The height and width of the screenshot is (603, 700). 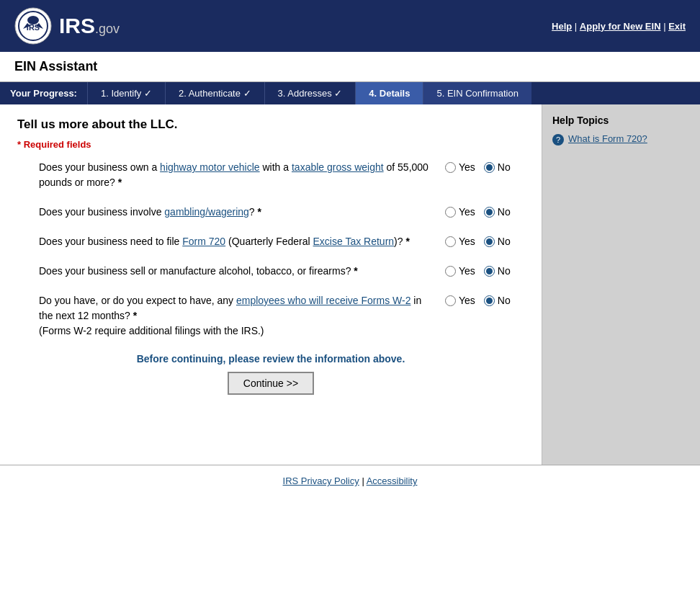 What do you see at coordinates (67, 26) in the screenshot?
I see `logo-area: IRS IRS.gov` at bounding box center [67, 26].